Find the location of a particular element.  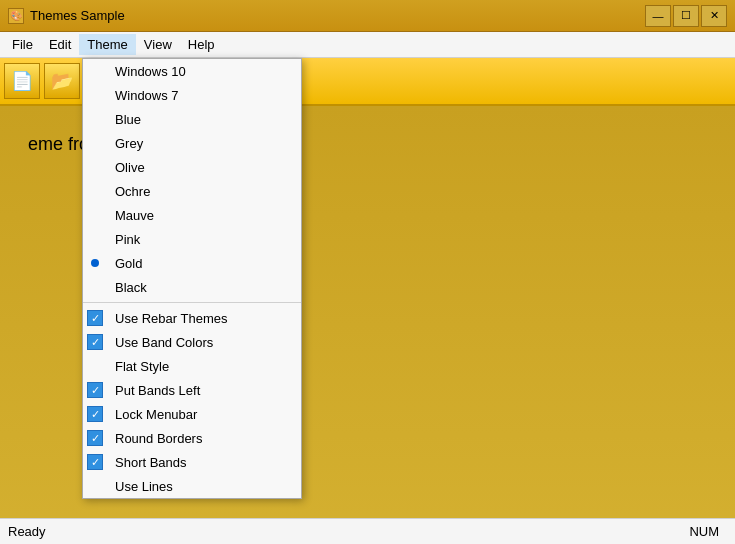

menu-item-olive: Olive is located at coordinates (192, 167).